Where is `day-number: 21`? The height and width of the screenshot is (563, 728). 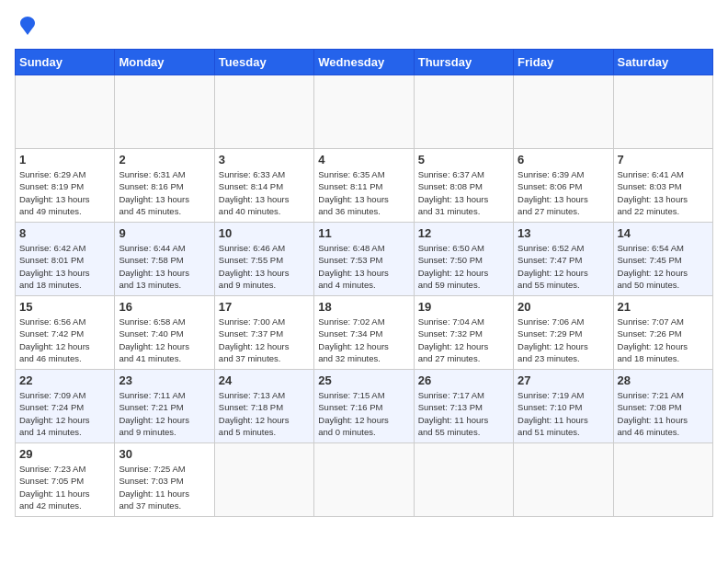 day-number: 21 is located at coordinates (664, 307).